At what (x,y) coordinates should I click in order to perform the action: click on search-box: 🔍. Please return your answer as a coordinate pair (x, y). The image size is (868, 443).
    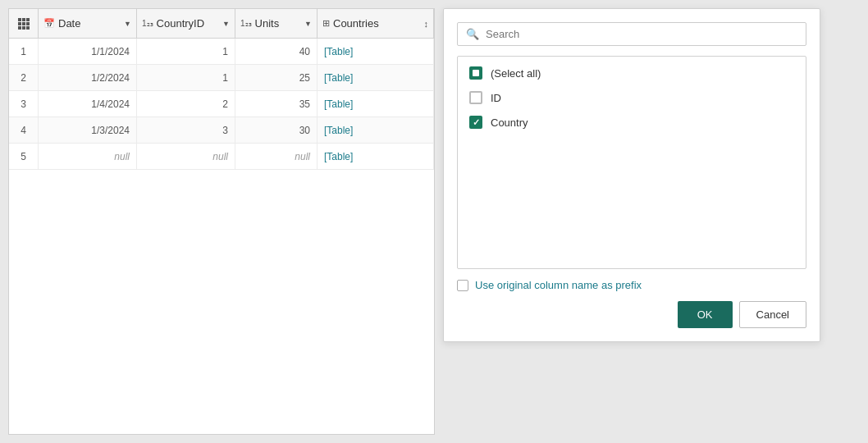
    Looking at the image, I should click on (632, 34).